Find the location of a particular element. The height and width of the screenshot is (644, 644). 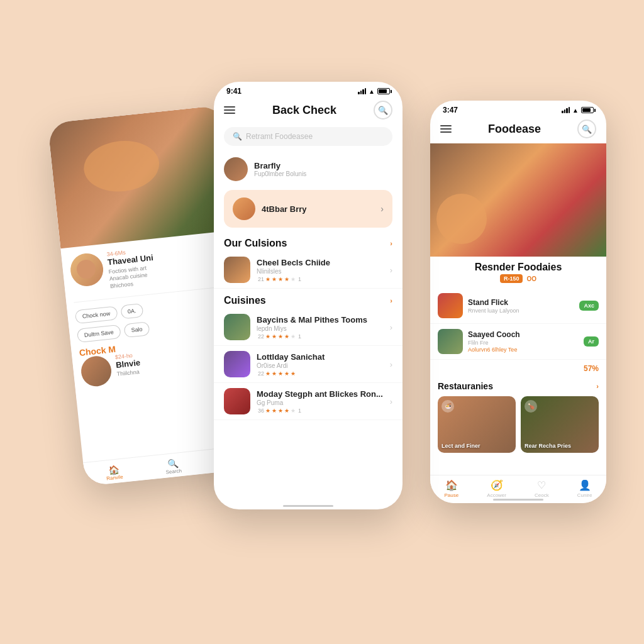

list-item-3: Lottlday Sanichat Or0ise Ardi 22 ★ ★ ★ ★… is located at coordinates (308, 365).